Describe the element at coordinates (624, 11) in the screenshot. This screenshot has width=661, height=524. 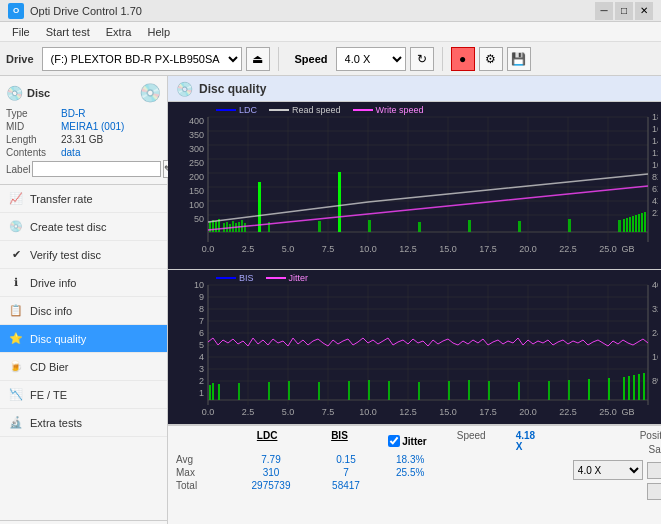
I see `maximize-button: □` at that location.